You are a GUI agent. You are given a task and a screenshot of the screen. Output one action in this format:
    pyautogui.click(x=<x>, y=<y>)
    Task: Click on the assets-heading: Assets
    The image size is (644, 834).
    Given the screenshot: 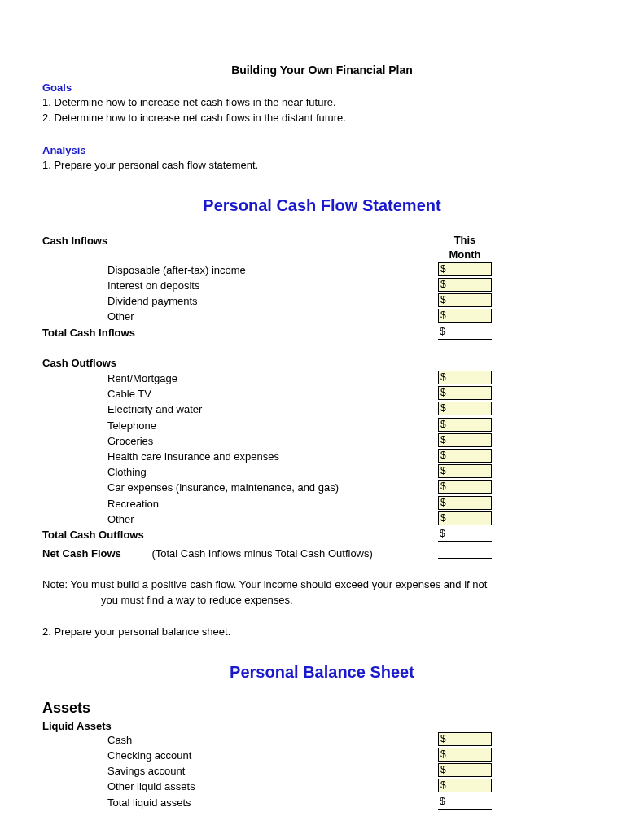 What is the action you would take?
    pyautogui.click(x=322, y=709)
    